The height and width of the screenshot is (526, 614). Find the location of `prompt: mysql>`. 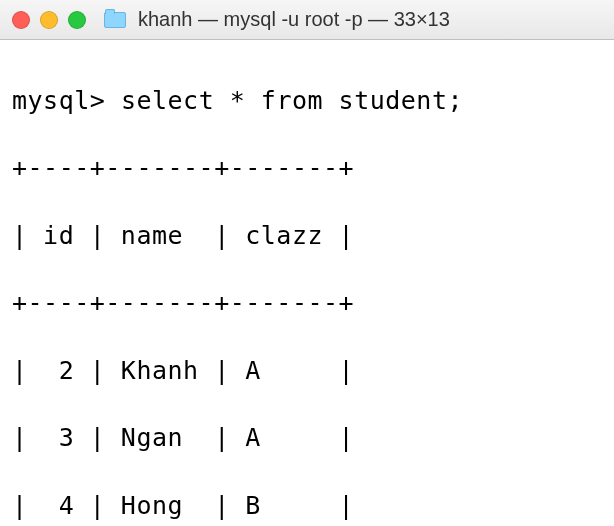

prompt: mysql> is located at coordinates (58, 100).